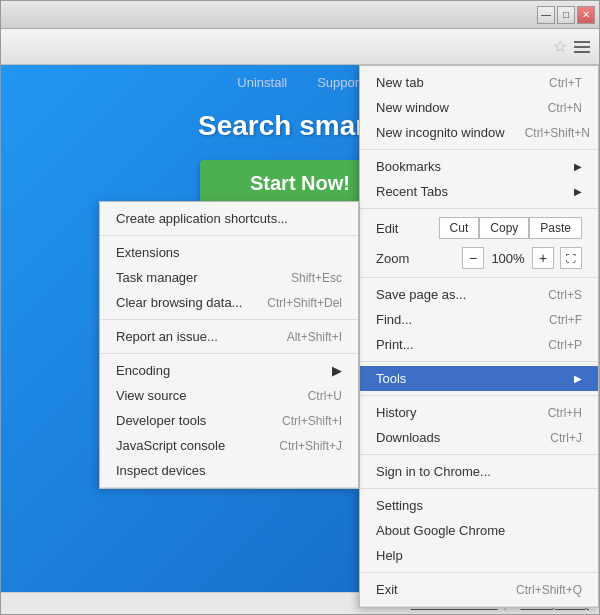 This screenshot has width=600, height=615. I want to click on maximize-button: □, so click(566, 15).